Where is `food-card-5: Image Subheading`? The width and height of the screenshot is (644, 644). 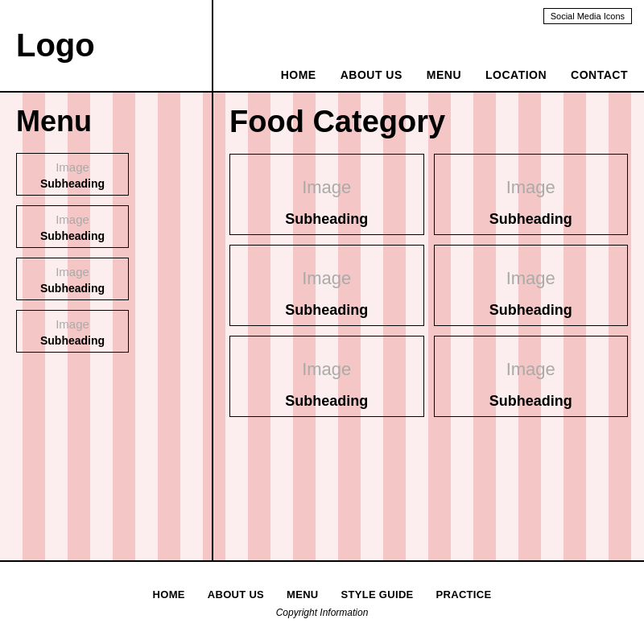 food-card-5: Image Subheading is located at coordinates (531, 377).